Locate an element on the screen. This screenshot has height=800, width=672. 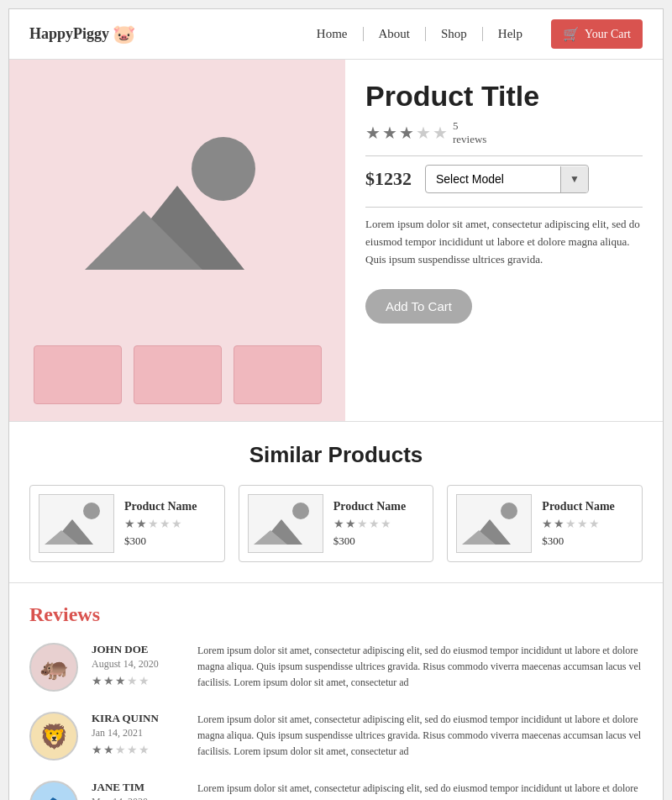
product-stars: ★ ★ ★ ★ ★ is located at coordinates (407, 133).